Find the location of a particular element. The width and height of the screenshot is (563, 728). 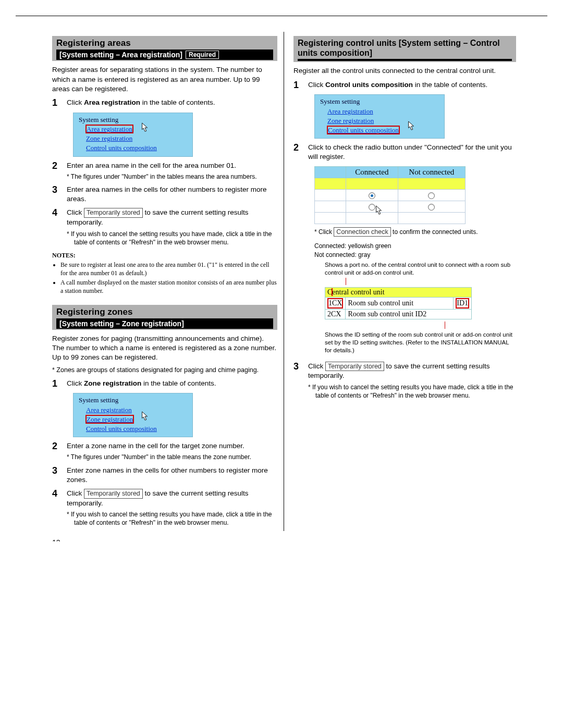

zones-footnote: * Zones are groups of stations designate… is located at coordinates (165, 370).